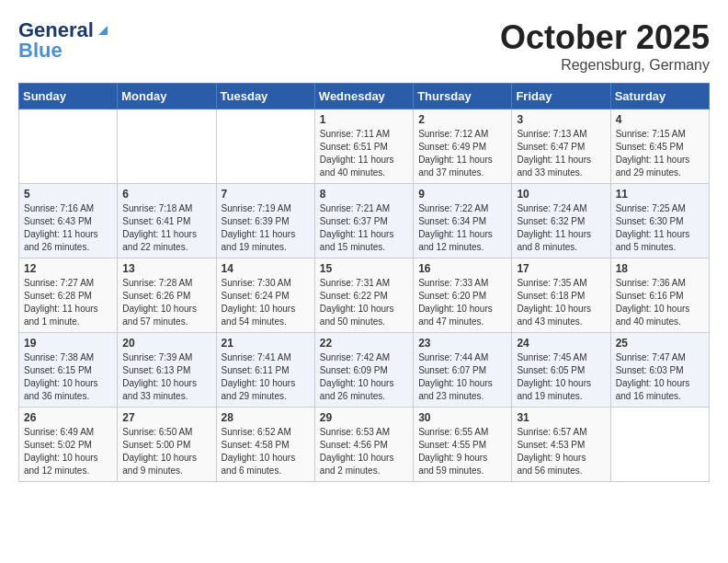  What do you see at coordinates (68, 343) in the screenshot?
I see `day-number: 19` at bounding box center [68, 343].